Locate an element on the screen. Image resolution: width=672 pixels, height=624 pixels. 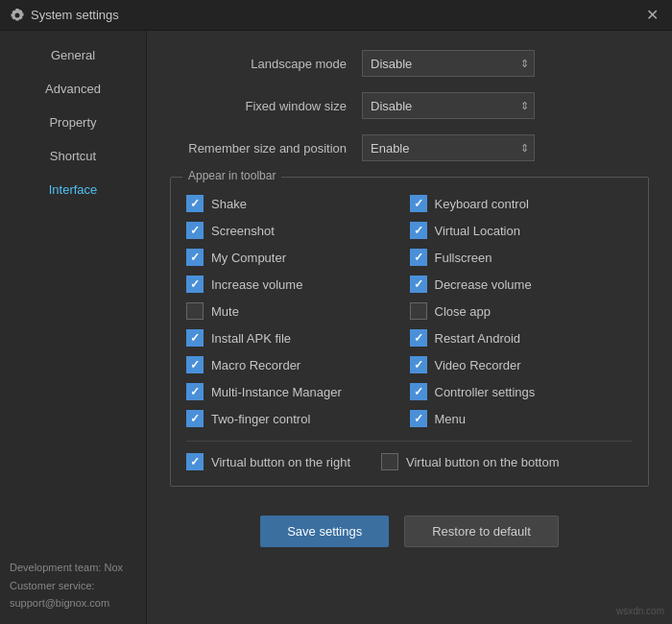
checkbox-multi-instance: Multi-Instance Manager is located at coordinates (298, 392).